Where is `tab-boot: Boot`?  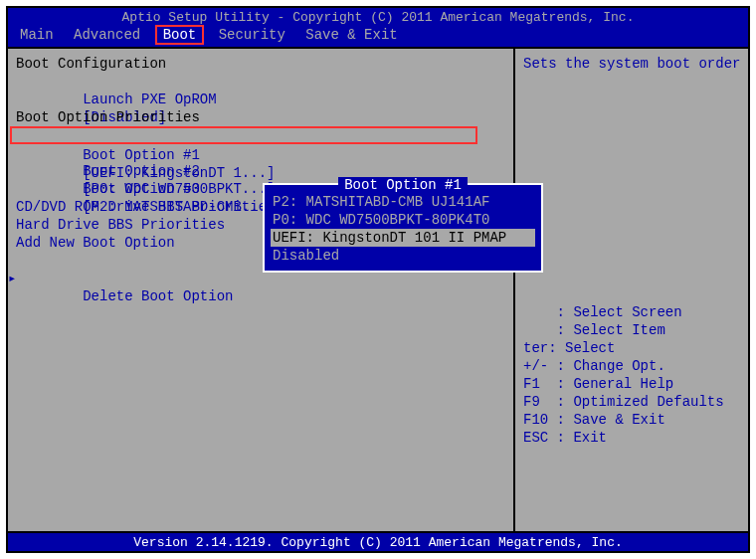 tab-boot: Boot is located at coordinates (180, 35).